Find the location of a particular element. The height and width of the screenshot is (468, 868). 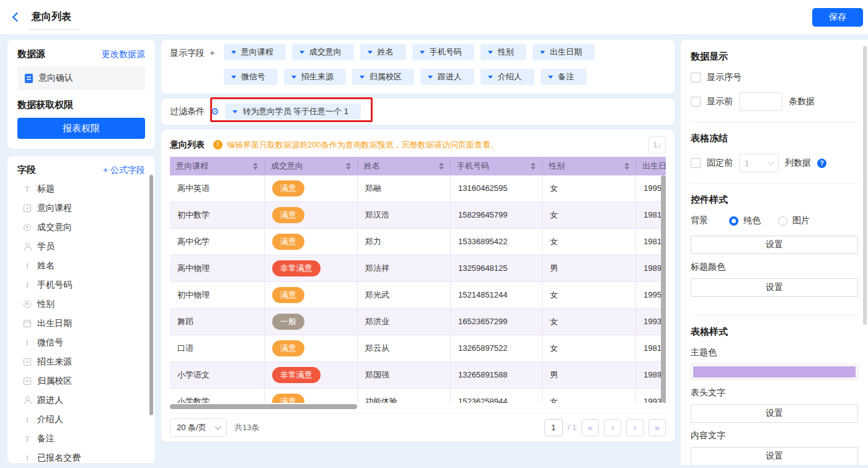

intent-badge: 满意 is located at coordinates (288, 242).